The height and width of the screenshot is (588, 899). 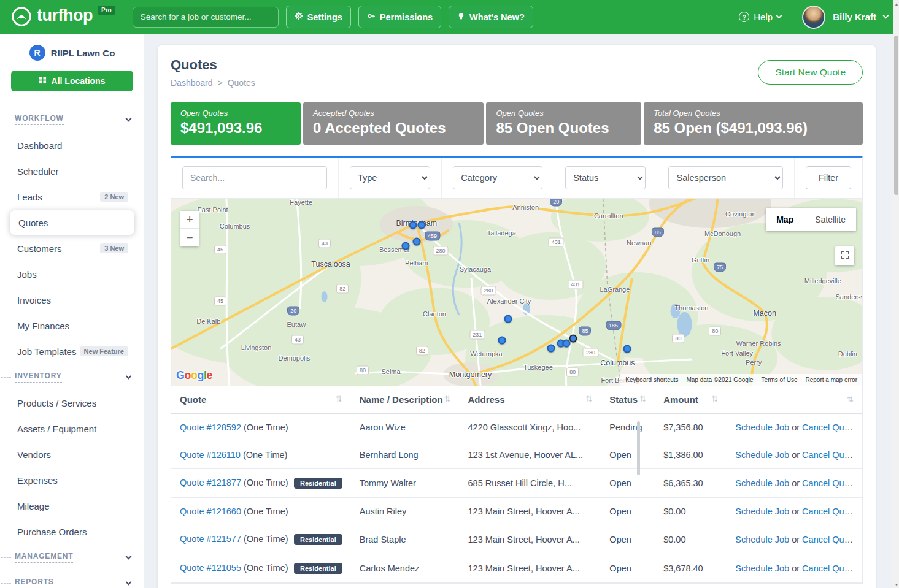 I want to click on sidebar-item-customers: Customers 3 New, so click(x=72, y=248).